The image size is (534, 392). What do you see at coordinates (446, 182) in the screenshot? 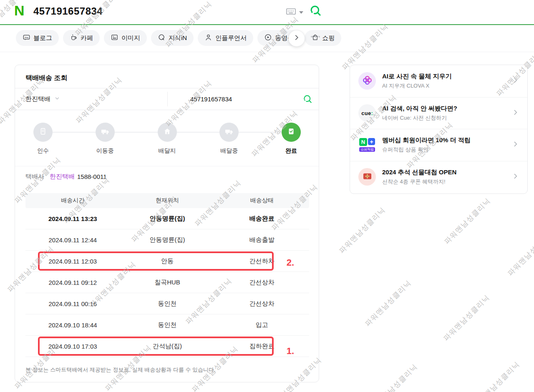
I see `suggestion-subtitle: 선착순 4종 쿠폰 혜택까지!` at bounding box center [446, 182].